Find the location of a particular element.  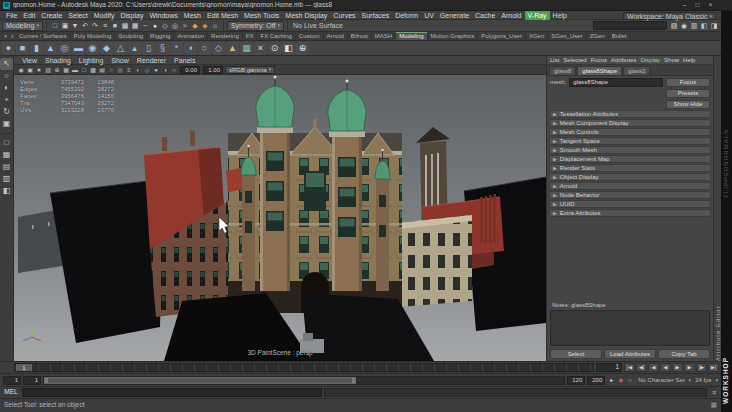

attribute-editor-tab: glass8 is located at coordinates (562, 70).